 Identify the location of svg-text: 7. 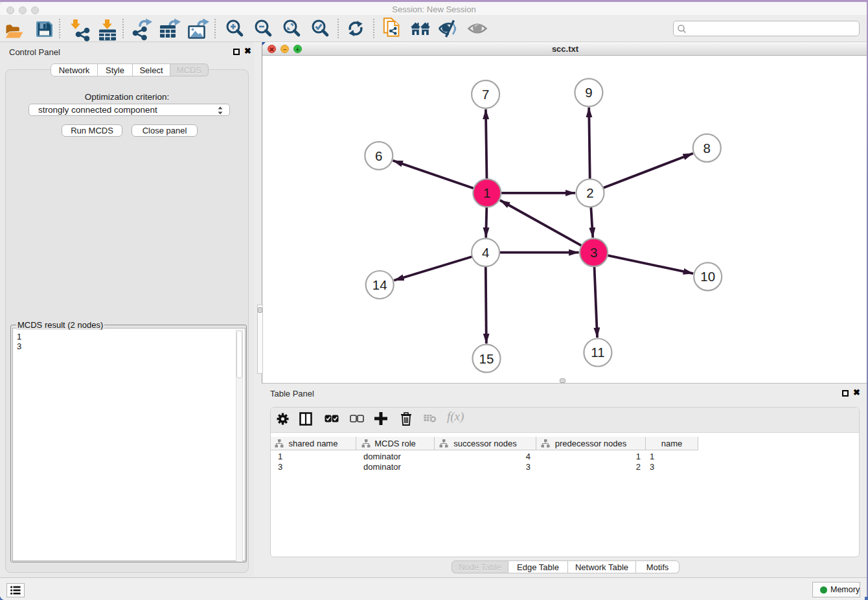
(486, 95).